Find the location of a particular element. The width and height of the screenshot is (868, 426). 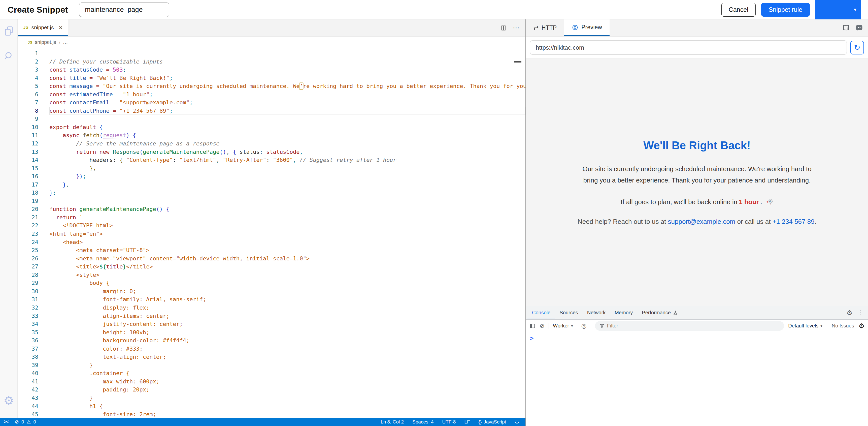

line-number: 15 is located at coordinates (28, 169).